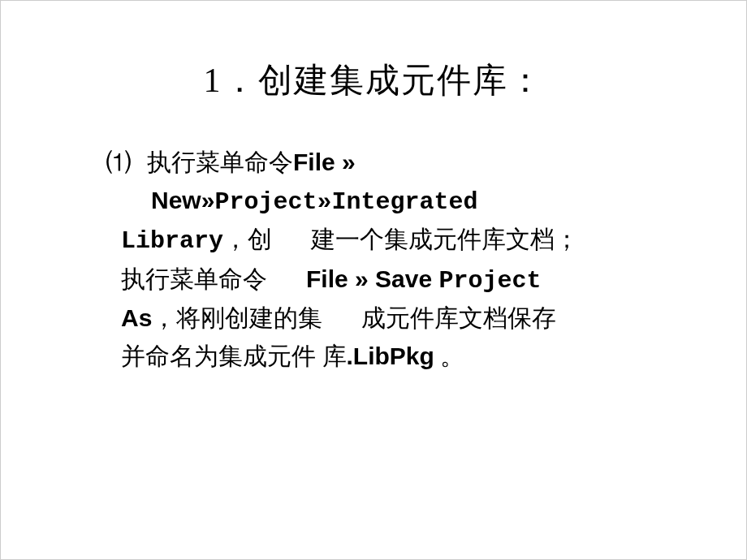 This screenshot has height=560, width=747. I want to click on bold-text: .LibPkg, so click(391, 355).